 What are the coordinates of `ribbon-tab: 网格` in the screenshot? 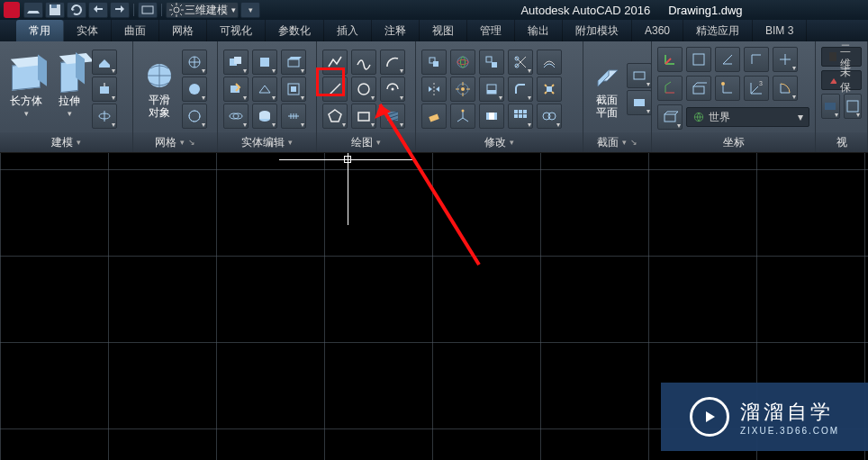 It's located at (184, 31).